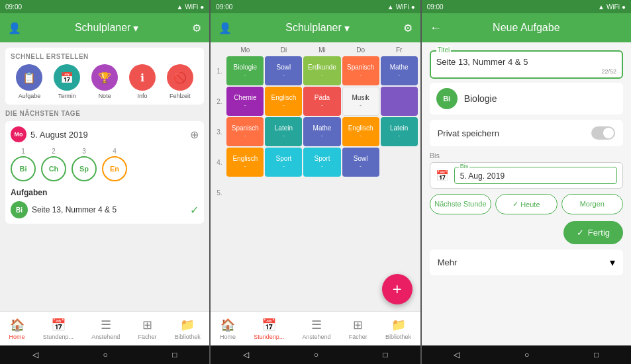 The height and width of the screenshot is (364, 631). What do you see at coordinates (67, 77) in the screenshot?
I see `termin-icon: 📅` at bounding box center [67, 77].